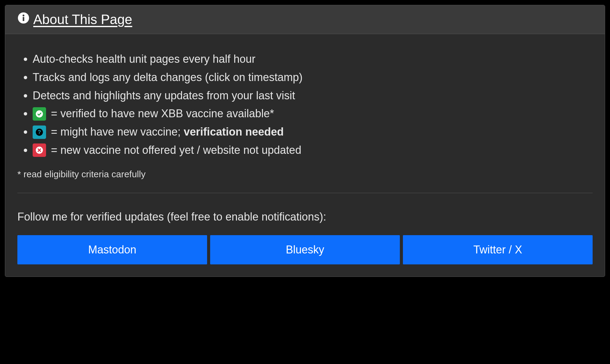 Image resolution: width=610 pixels, height=364 pixels. Describe the element at coordinates (39, 150) in the screenshot. I see `x-circle-icon` at that location.